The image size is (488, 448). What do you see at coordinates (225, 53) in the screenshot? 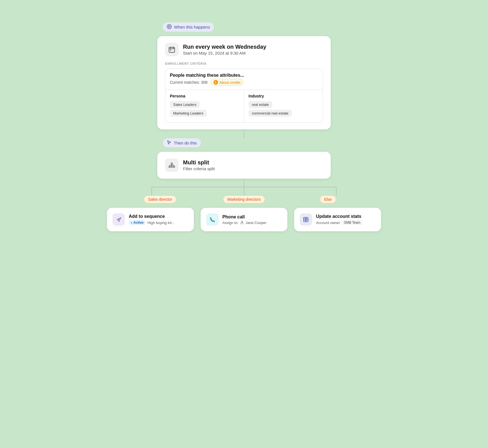
I see `trigger-subtitle: Start on May 15, 2024 at 9:30 AM` at bounding box center [225, 53].